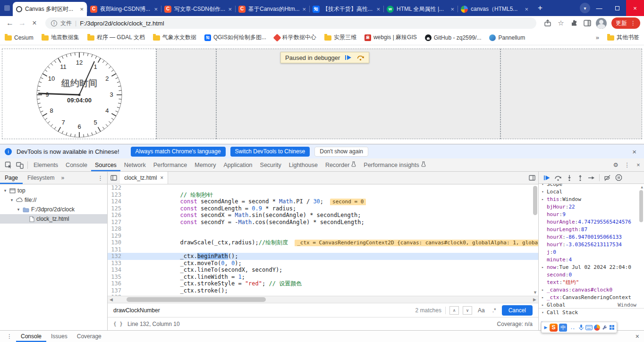  Describe the element at coordinates (62, 178) in the screenshot. I see `navigator-overflow-chevron: »` at that location.